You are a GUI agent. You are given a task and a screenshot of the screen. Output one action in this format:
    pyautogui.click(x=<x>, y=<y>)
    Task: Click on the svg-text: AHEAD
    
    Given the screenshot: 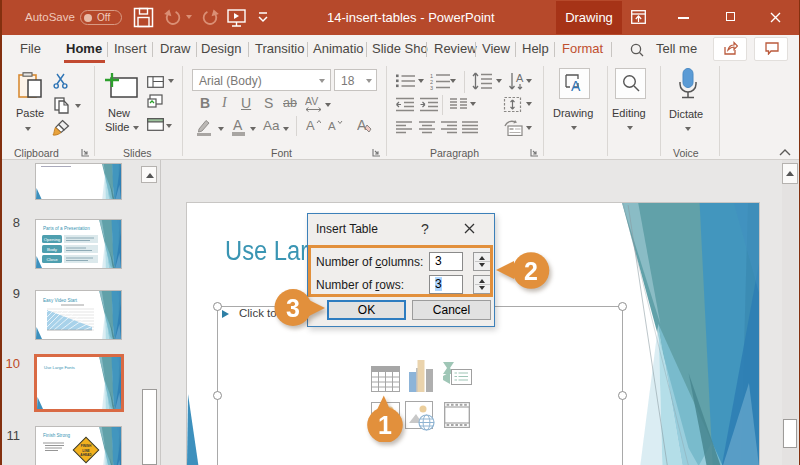 What is the action you would take?
    pyautogui.click(x=86, y=455)
    